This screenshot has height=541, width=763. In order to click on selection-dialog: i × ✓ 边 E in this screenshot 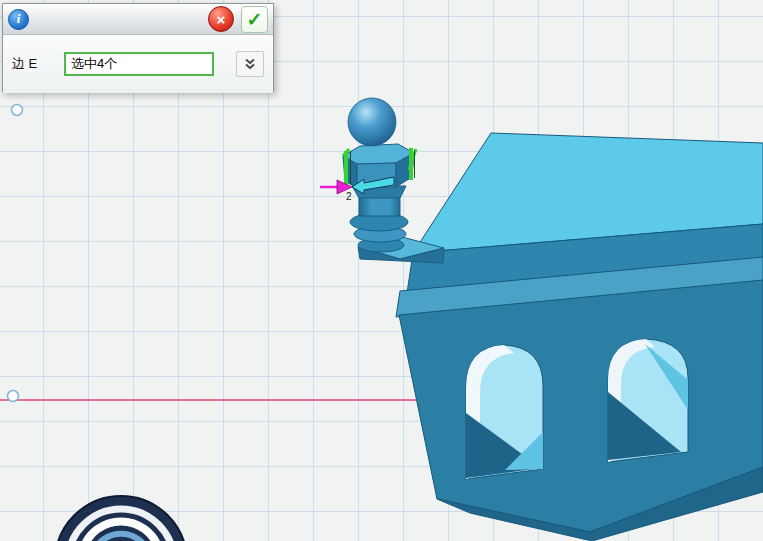, I will do `click(138, 48)`.